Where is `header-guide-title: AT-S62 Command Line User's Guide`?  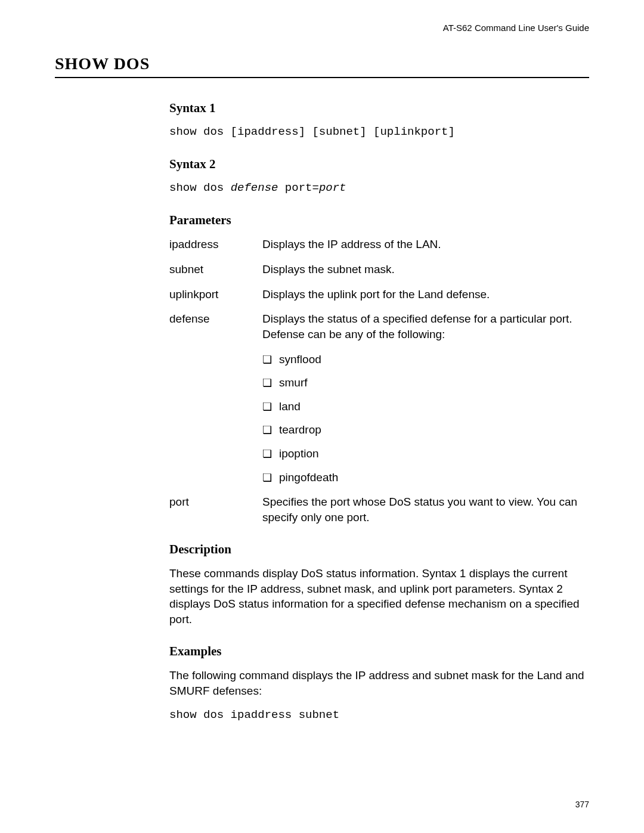 header-guide-title: AT-S62 Command Line User's Guide is located at coordinates (322, 27).